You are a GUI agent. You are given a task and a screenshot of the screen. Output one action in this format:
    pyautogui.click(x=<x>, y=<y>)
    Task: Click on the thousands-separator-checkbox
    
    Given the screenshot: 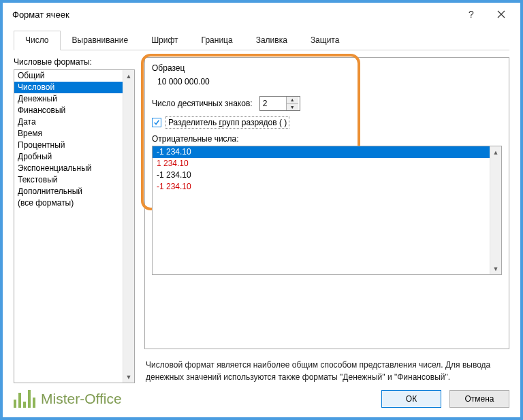 What is the action you would take?
    pyautogui.click(x=157, y=123)
    